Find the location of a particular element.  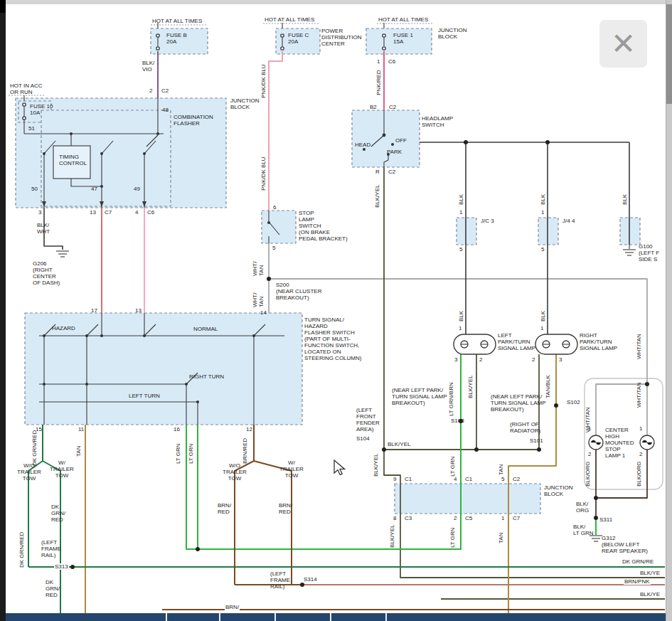

g206-label: G206 (RIGHT CENTER OF DASH) is located at coordinates (46, 273).